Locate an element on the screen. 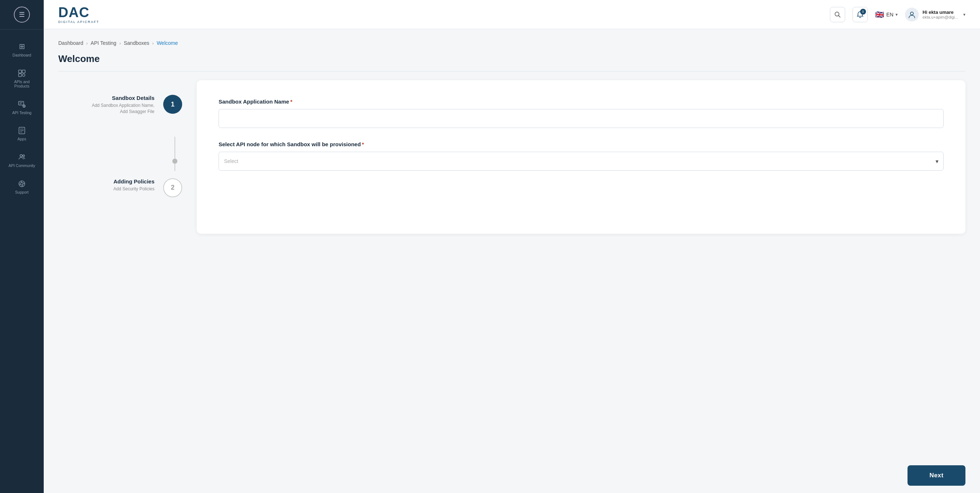 Image resolution: width=980 pixels, height=493 pixels. user-menu: Hi ekta umare ekta.u+apim@digi... ▾ is located at coordinates (935, 14).